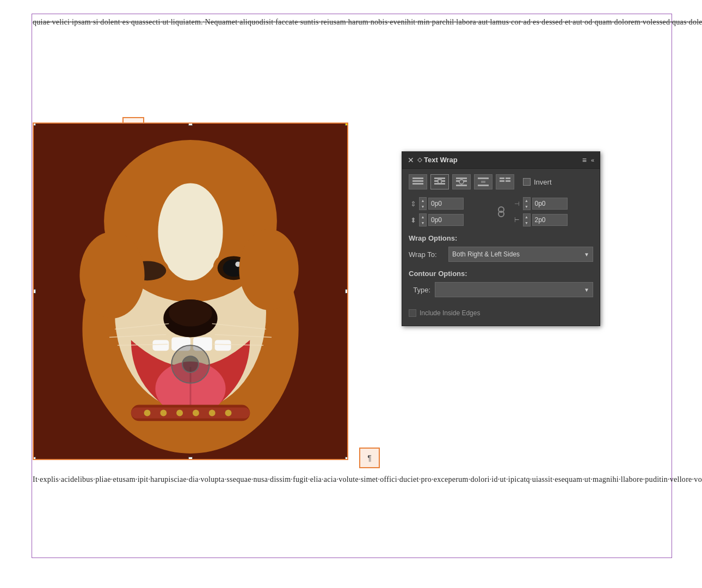 This screenshot has width=702, height=588. I want to click on wrap-jump-button, so click(483, 182).